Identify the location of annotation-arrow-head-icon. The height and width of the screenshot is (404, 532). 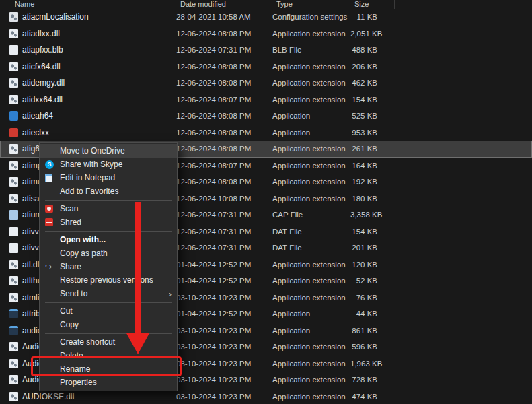
(138, 343).